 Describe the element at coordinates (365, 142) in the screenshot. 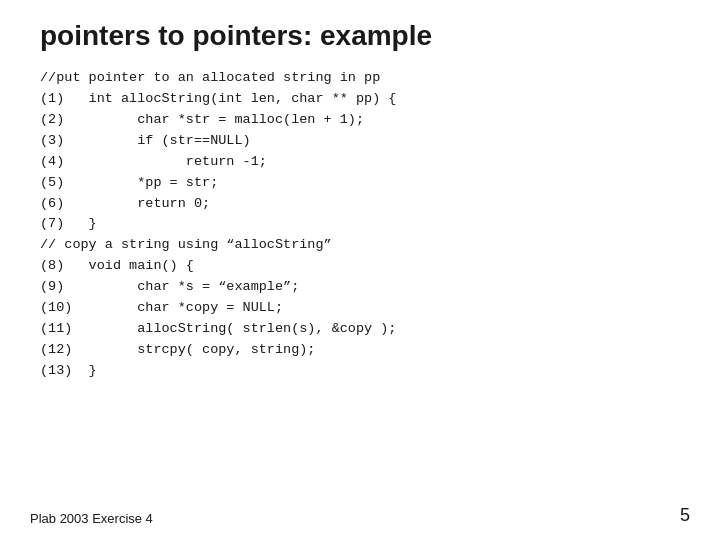

I see `code-line: (3) if (str==NULL)` at that location.